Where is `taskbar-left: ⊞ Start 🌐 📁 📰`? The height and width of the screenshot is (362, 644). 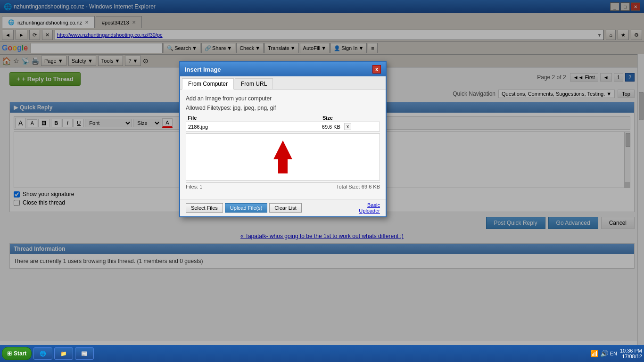 taskbar-left: ⊞ Start 🌐 📁 📰 is located at coordinates (48, 354).